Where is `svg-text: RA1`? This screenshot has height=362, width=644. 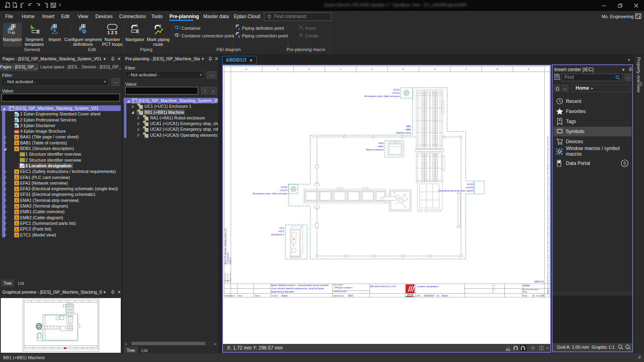 svg-text: RA1 is located at coordinates (381, 143).